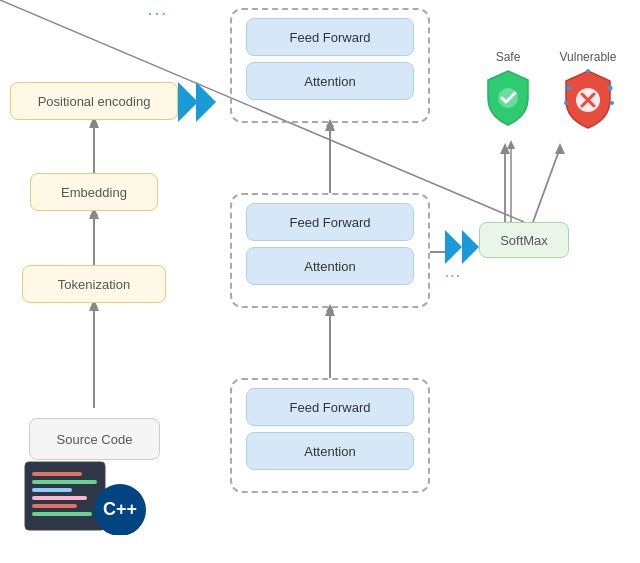 This screenshot has height=563, width=640. I want to click on attention-2-label: Attention, so click(330, 266).